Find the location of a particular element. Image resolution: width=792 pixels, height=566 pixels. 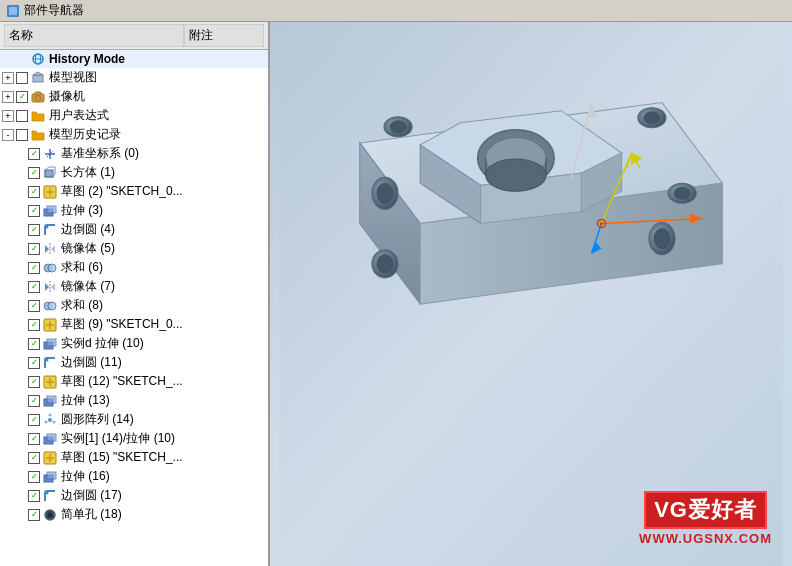

coord-icon is located at coordinates (50, 154).